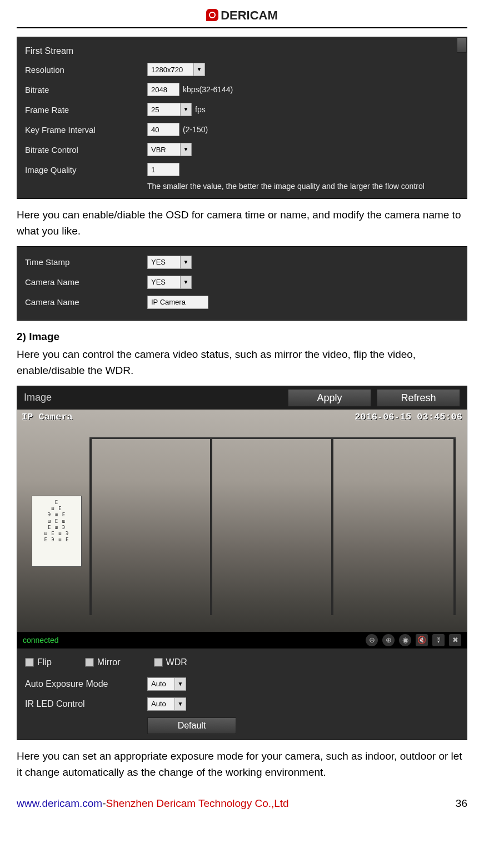  Describe the element at coordinates (153, 804) in the screenshot. I see `footer-left: www.dericam.com-Shenzhen Dericam Technol…` at that location.